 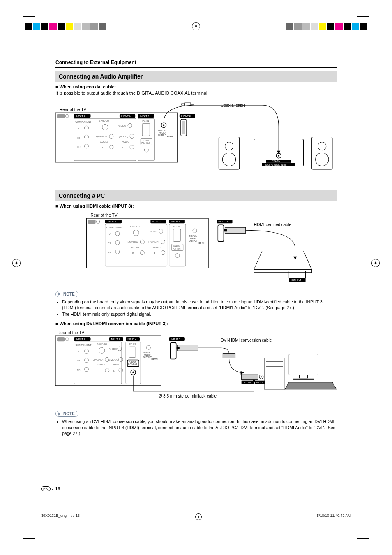 What do you see at coordinates (196, 67) in the screenshot?
I see `divider` at bounding box center [196, 67].